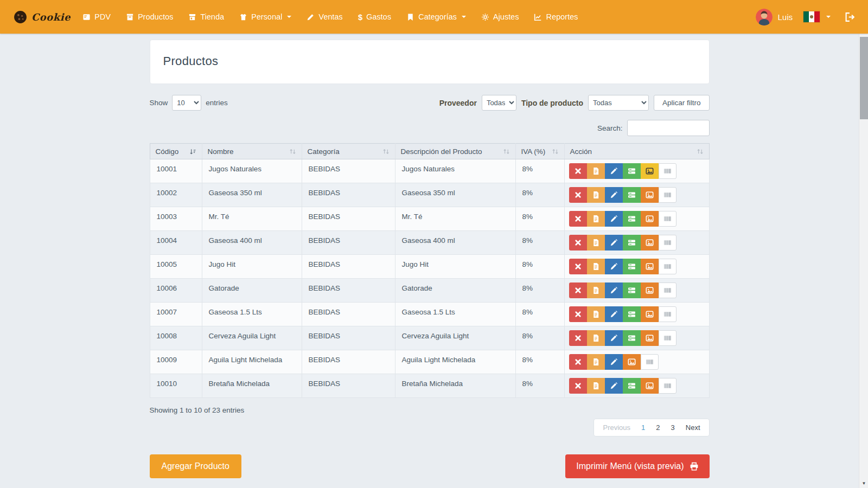  What do you see at coordinates (410, 17) in the screenshot?
I see `bookmark-icon` at bounding box center [410, 17].